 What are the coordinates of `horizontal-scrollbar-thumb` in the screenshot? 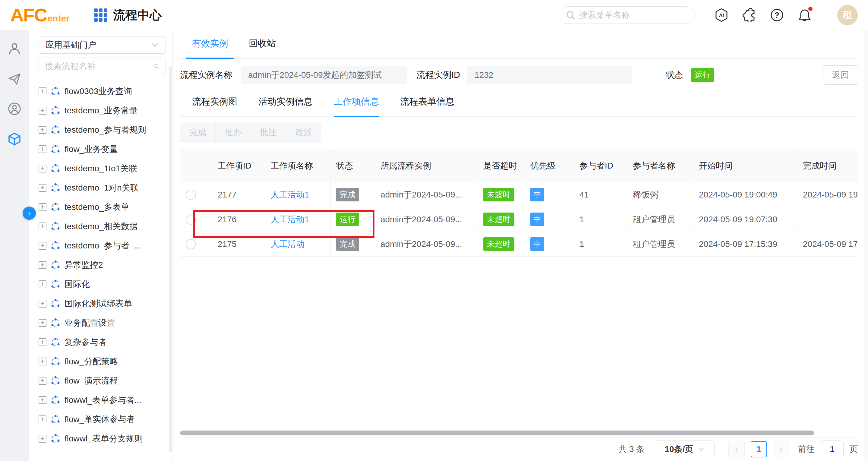 It's located at (497, 433).